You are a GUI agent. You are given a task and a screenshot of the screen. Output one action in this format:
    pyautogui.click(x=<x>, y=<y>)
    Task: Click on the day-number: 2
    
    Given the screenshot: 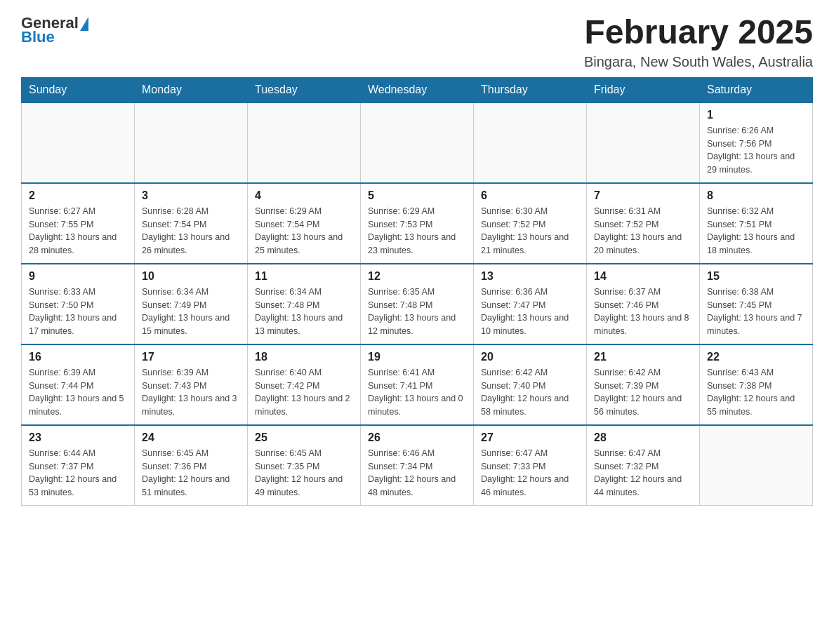 What is the action you would take?
    pyautogui.click(x=78, y=196)
    